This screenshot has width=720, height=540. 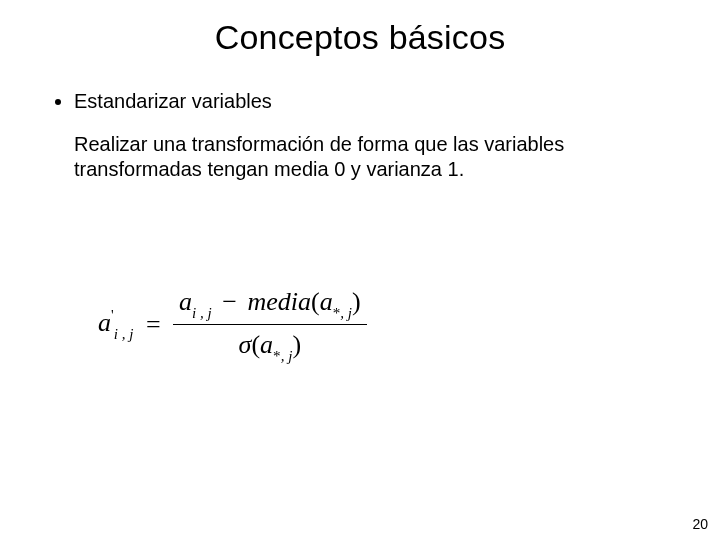 I want to click on standardization-formula: a'i , j = ai , j − media(a*, j) σ(a*, j), so click(x=232, y=325).